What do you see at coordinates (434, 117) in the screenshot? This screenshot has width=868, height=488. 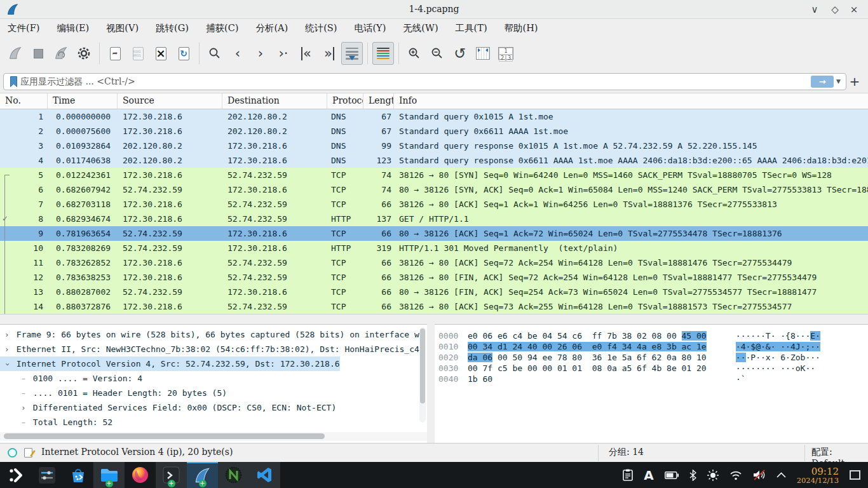 I see `packet-row-1: 10.000000000172.30.218.6202.120.80.2DNS6…` at bounding box center [434, 117].